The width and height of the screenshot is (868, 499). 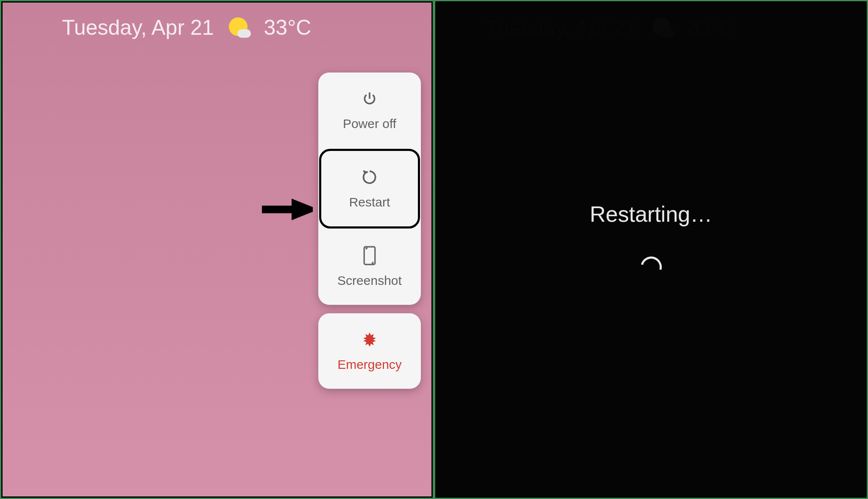 I want to click on power-off-label: Power off, so click(x=370, y=124).